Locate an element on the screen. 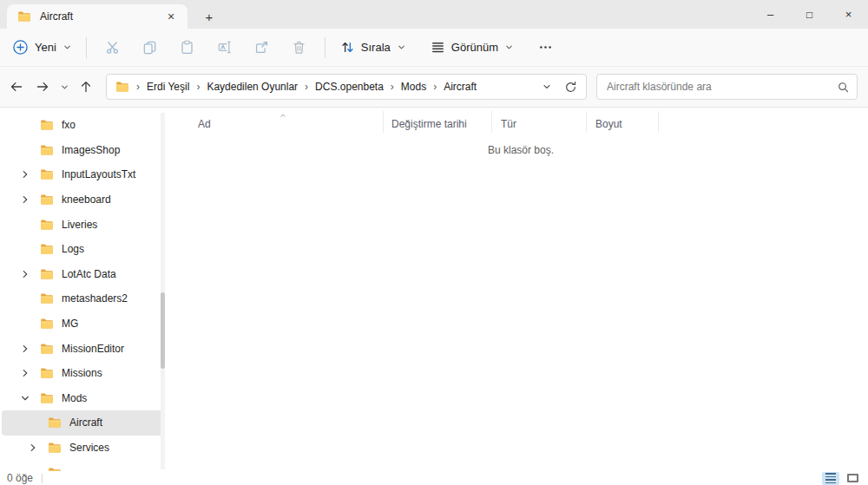  new-button-label: Yeni is located at coordinates (45, 47).